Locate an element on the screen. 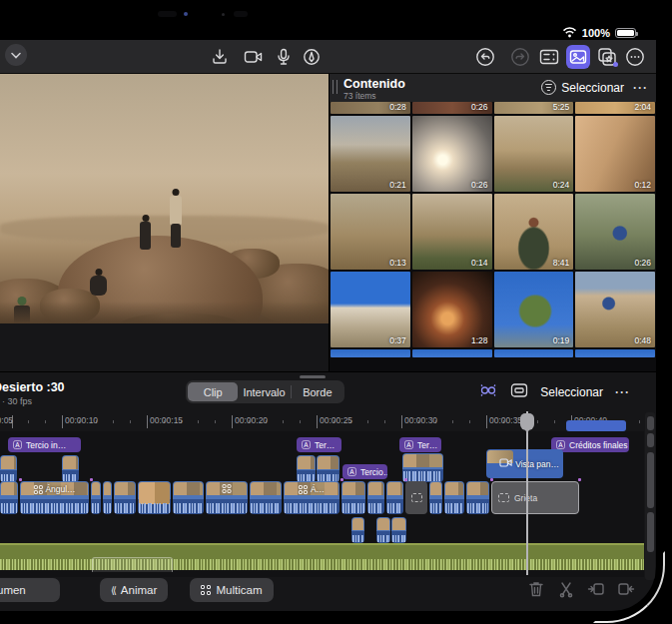 This screenshot has height=624, width=672. foreground-shadow is located at coordinates (164, 312).